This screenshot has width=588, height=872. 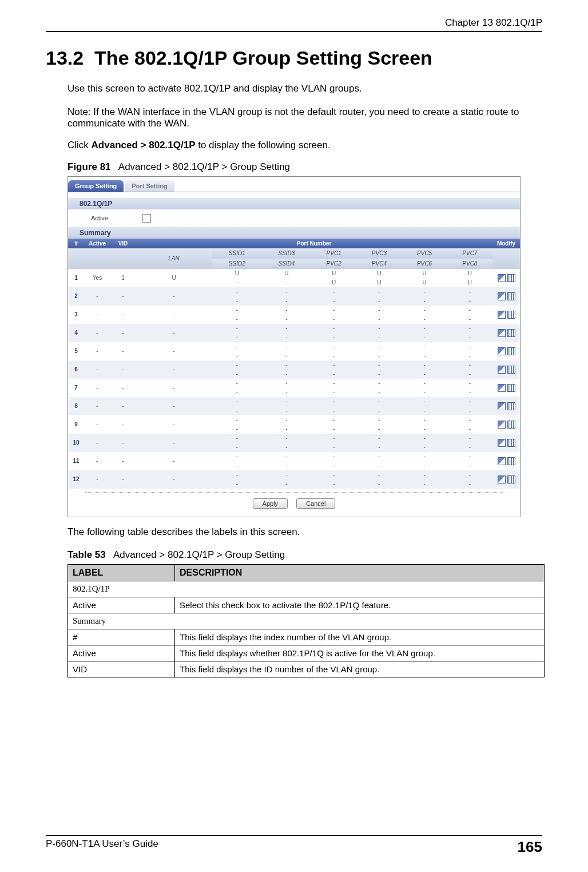 What do you see at coordinates (97, 244) in the screenshot?
I see `col-active: Active` at bounding box center [97, 244].